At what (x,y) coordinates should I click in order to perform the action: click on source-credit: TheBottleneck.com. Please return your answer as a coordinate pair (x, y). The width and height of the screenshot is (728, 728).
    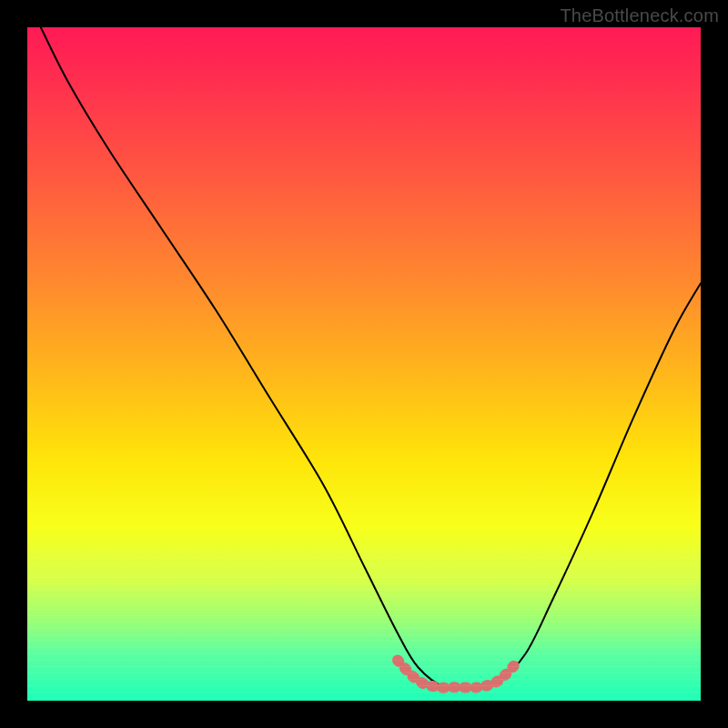
    Looking at the image, I should click on (639, 16).